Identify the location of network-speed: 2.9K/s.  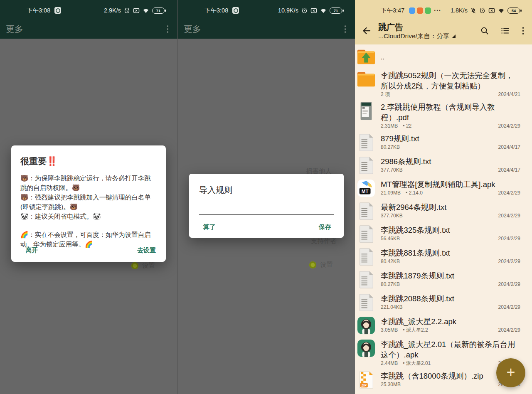
(112, 10).